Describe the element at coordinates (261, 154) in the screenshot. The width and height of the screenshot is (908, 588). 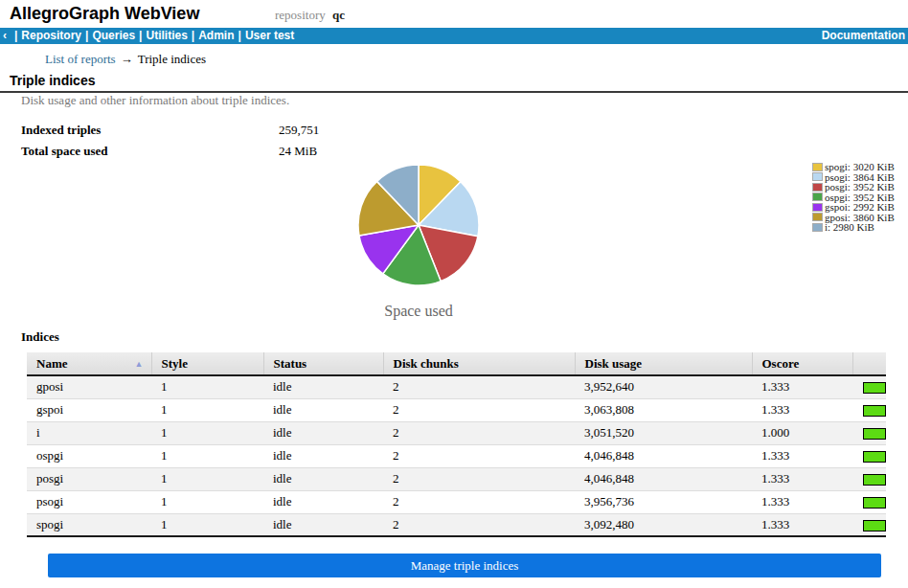
I see `stat-row-total-space-used: Total space used24 MiB` at that location.